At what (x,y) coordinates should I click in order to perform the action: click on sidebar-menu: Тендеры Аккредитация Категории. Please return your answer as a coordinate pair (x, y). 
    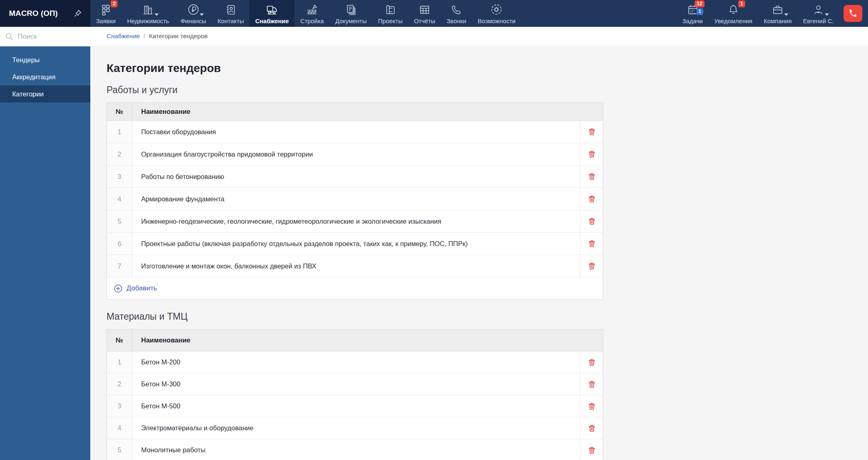
    Looking at the image, I should click on (45, 74).